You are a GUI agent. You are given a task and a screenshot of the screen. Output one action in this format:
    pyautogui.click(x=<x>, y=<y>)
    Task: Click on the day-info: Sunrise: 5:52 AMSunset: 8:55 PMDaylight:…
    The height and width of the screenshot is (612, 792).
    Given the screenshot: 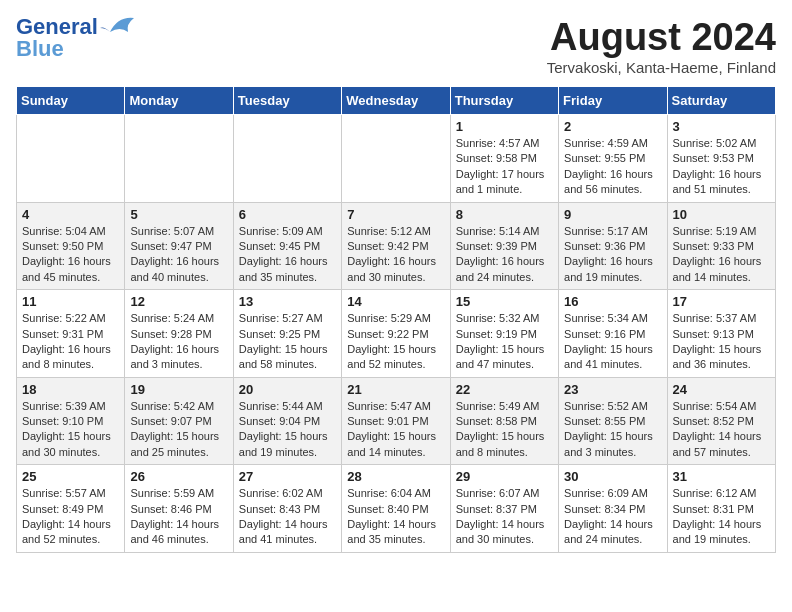 What is the action you would take?
    pyautogui.click(x=612, y=430)
    